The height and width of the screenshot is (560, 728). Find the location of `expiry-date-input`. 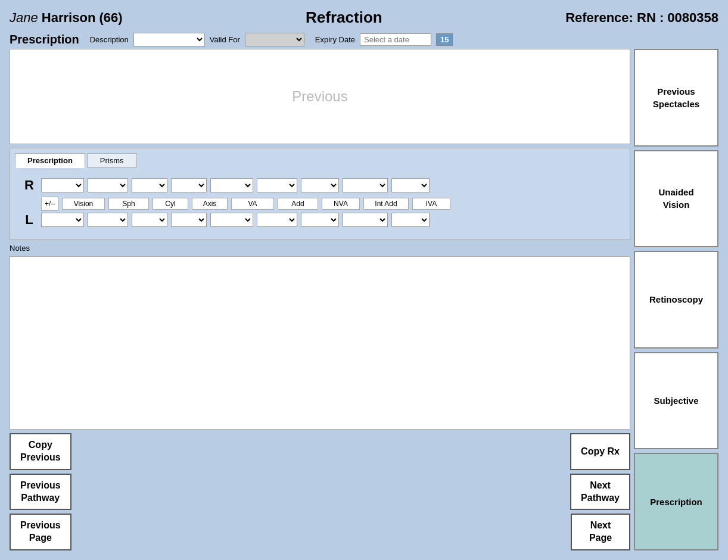

expiry-date-input is located at coordinates (396, 39).